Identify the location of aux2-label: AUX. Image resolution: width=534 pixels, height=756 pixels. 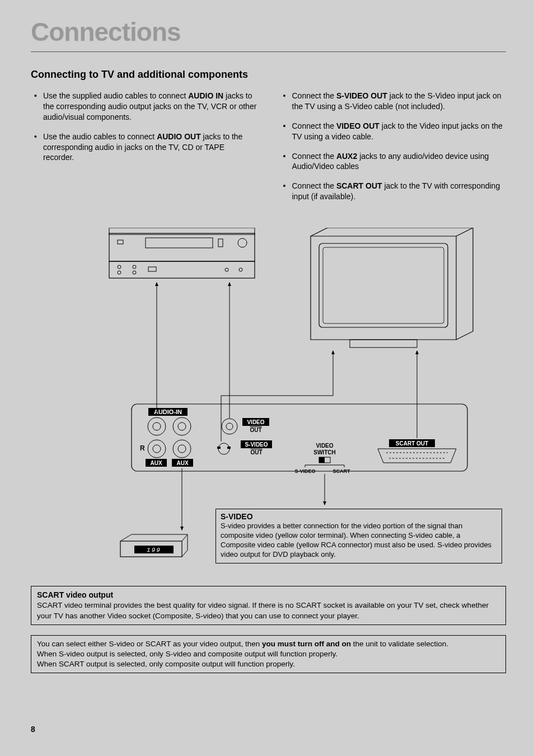
(182, 463).